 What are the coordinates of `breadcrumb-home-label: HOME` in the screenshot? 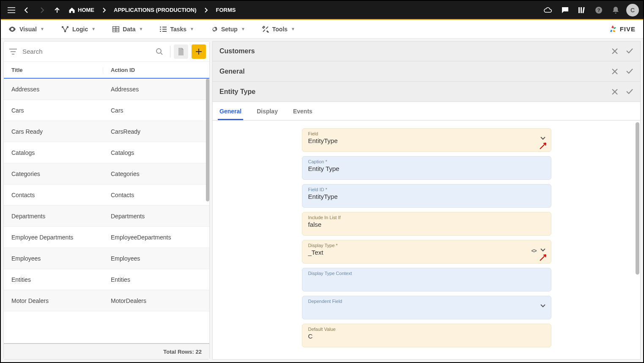 It's located at (86, 10).